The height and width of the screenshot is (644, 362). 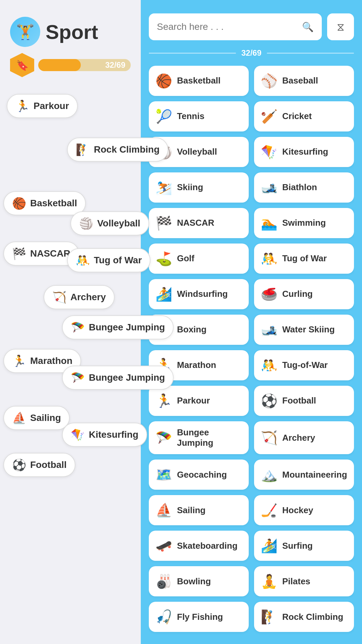 I want to click on chip-label-basketball: Basketball, so click(x=54, y=203).